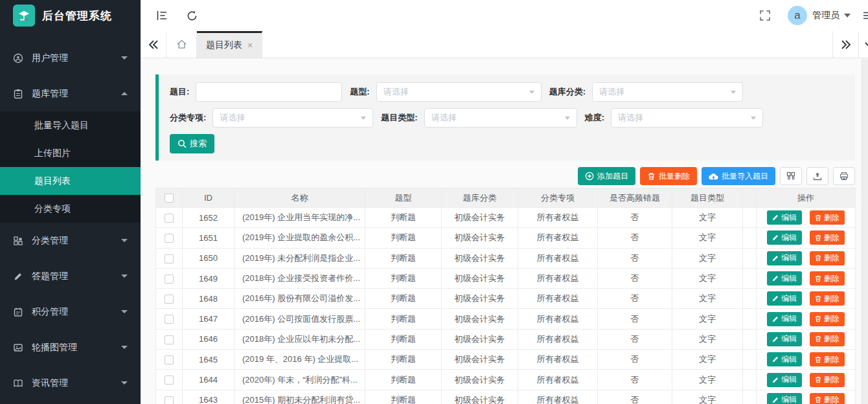 This screenshot has height=404, width=868. Describe the element at coordinates (865, 232) in the screenshot. I see `vertical-scrollbar` at that location.